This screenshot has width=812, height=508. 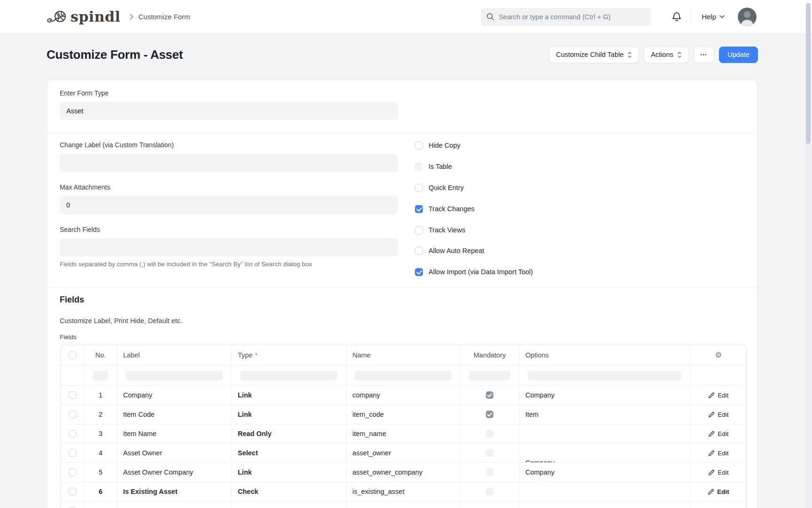 I want to click on field-label-cell: Item Code, so click(x=174, y=414).